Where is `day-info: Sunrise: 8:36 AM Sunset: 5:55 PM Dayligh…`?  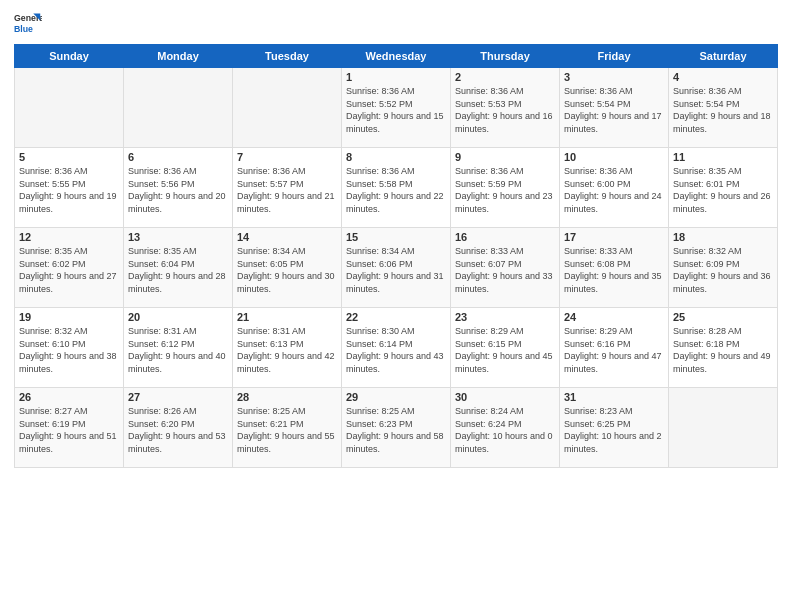 day-info: Sunrise: 8:36 AM Sunset: 5:55 PM Dayligh… is located at coordinates (69, 190).